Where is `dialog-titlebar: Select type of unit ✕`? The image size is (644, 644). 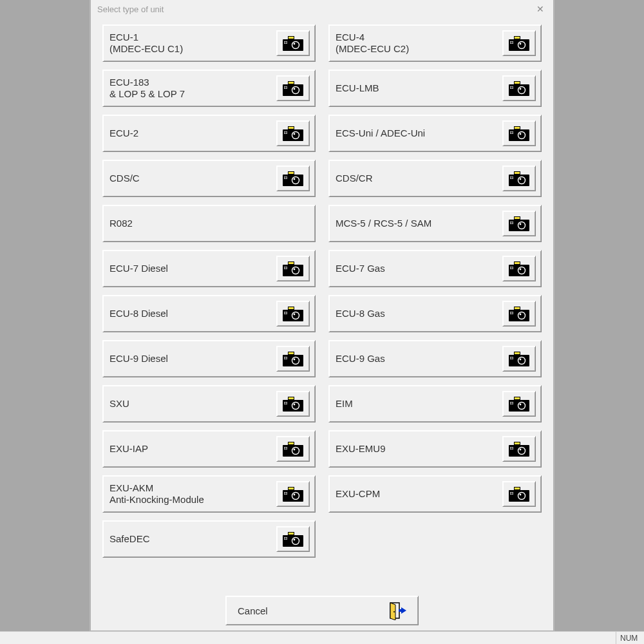 dialog-titlebar: Select type of unit ✕ is located at coordinates (322, 9).